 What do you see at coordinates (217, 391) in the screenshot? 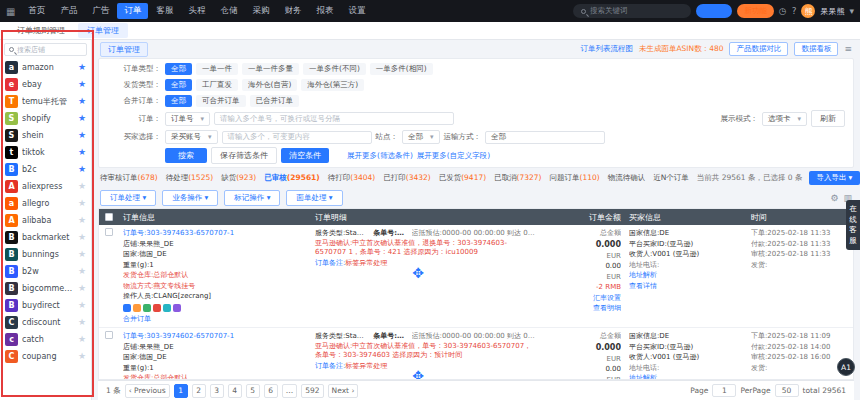
I see `page-number-button: 3` at bounding box center [217, 391].